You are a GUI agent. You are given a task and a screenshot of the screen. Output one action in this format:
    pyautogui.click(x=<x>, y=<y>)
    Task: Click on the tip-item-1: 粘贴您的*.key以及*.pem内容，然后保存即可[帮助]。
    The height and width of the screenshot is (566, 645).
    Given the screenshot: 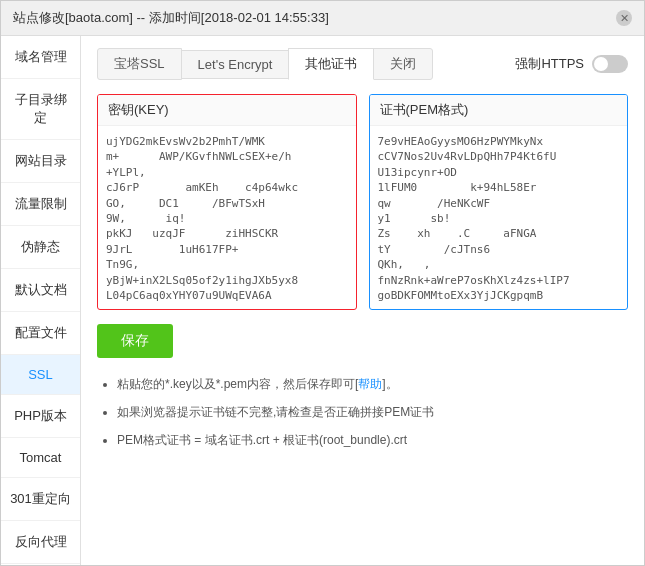 What is the action you would take?
    pyautogui.click(x=372, y=384)
    